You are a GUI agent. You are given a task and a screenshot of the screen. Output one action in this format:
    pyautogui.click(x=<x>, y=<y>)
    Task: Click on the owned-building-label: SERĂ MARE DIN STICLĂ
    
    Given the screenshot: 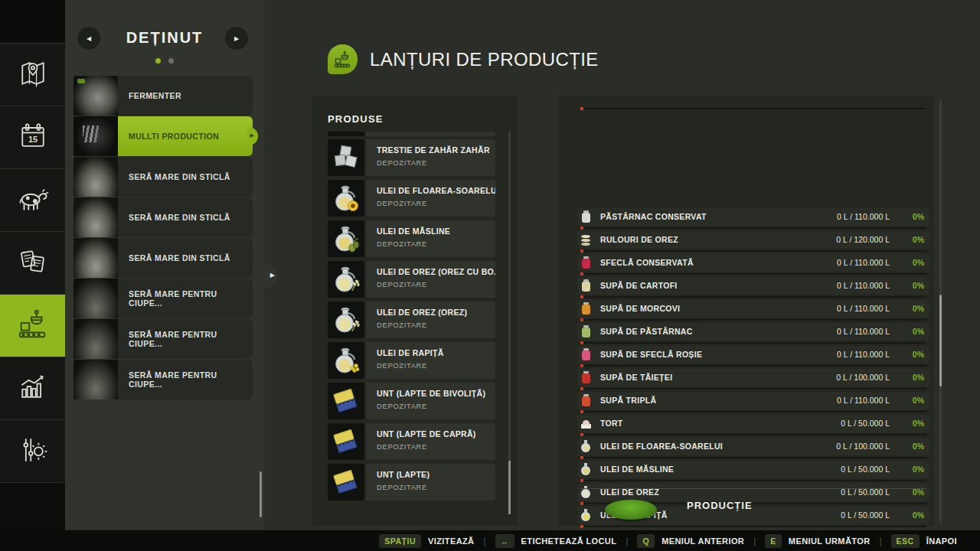 What is the action you would take?
    pyautogui.click(x=185, y=258)
    